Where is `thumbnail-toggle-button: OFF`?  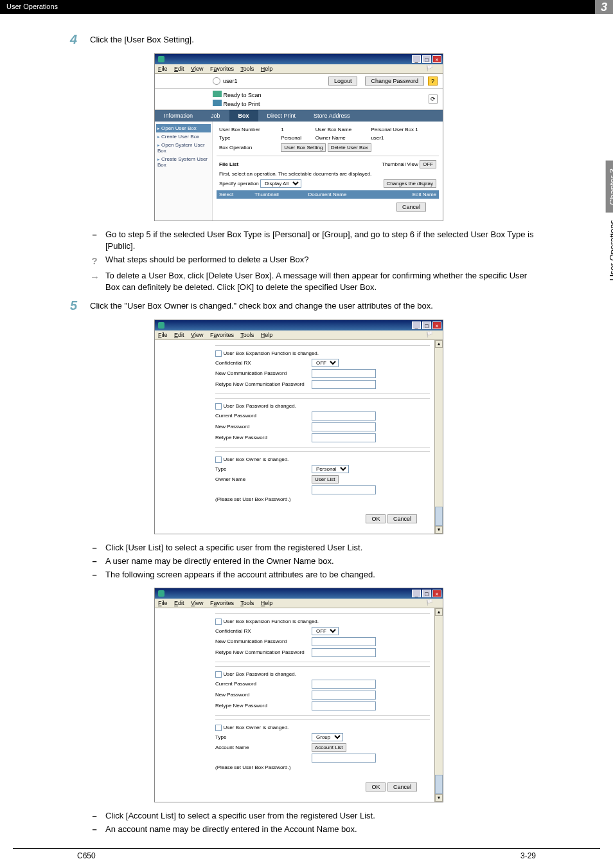
thumbnail-toggle-button: OFF is located at coordinates (428, 165).